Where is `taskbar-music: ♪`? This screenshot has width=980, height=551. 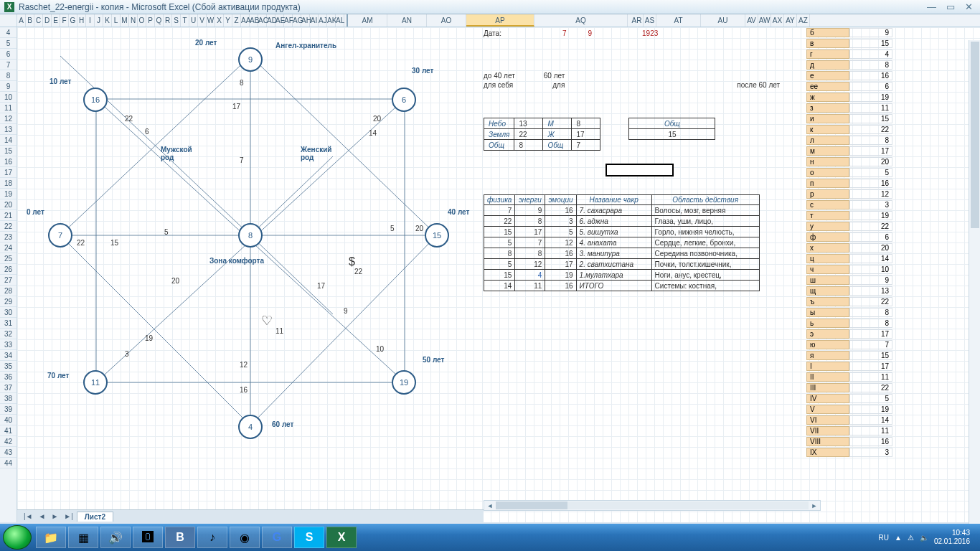
taskbar-music: ♪ is located at coordinates (212, 537).